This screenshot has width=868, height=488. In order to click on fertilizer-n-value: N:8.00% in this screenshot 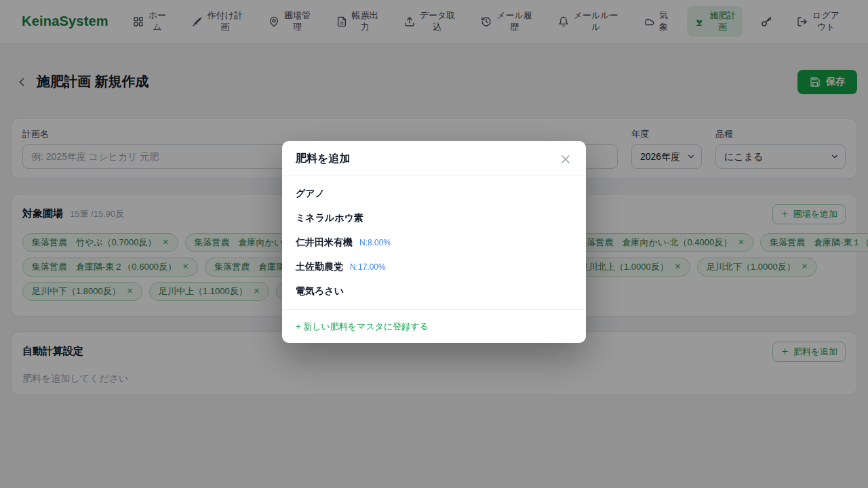, I will do `click(375, 243)`.